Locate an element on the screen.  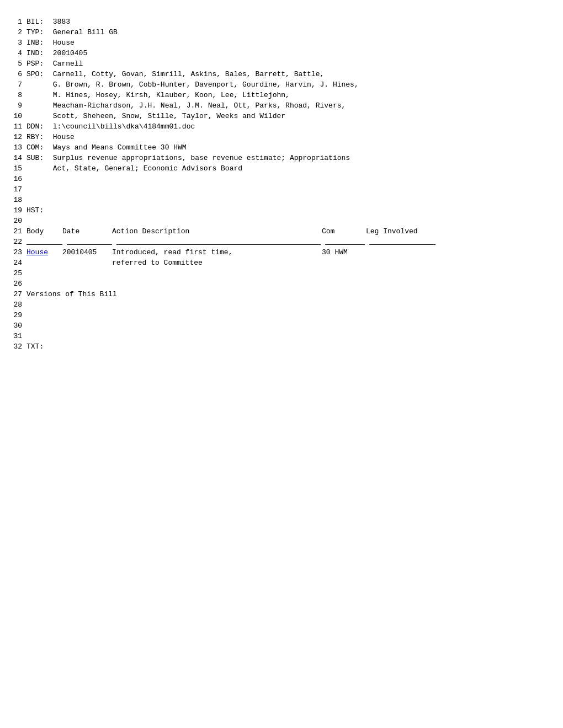
line-1: 1 BIL: 3883 is located at coordinates (282, 22).